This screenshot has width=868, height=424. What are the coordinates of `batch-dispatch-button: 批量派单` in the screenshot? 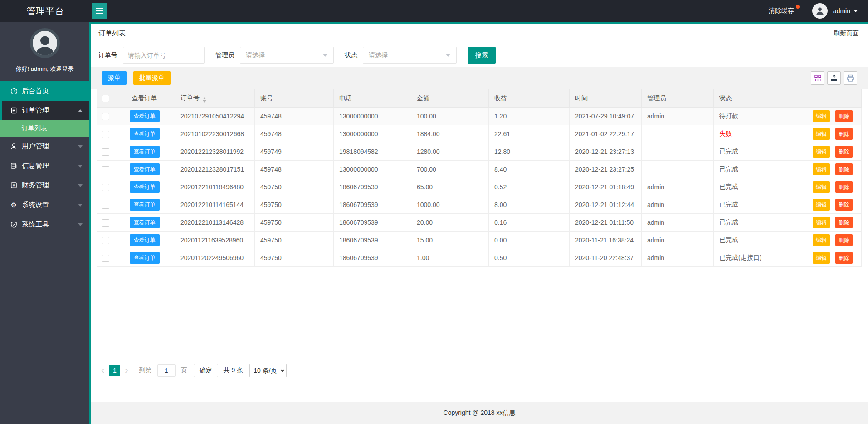 It's located at (152, 78).